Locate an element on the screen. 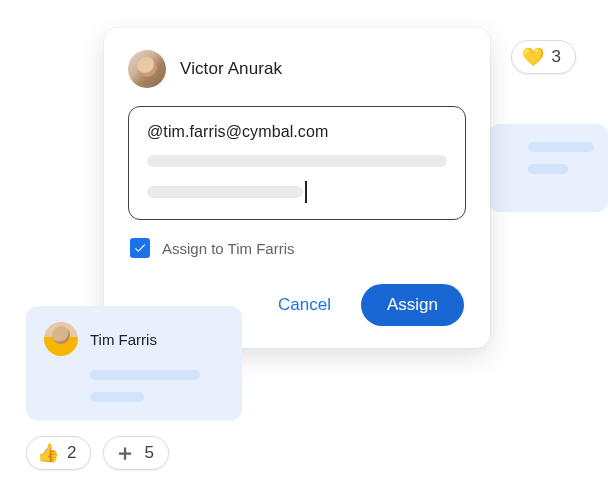 The width and height of the screenshot is (608, 500). assignee-name: Tim Farris is located at coordinates (124, 340).